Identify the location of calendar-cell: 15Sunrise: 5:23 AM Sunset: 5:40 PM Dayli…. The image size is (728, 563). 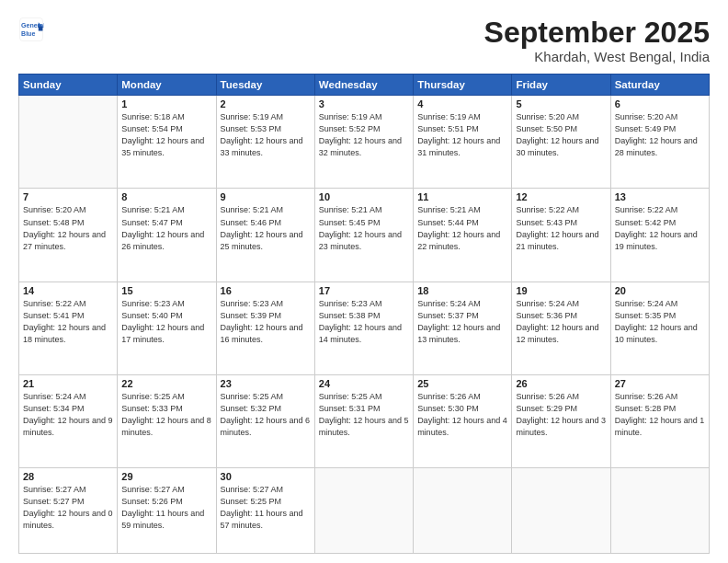
(167, 327).